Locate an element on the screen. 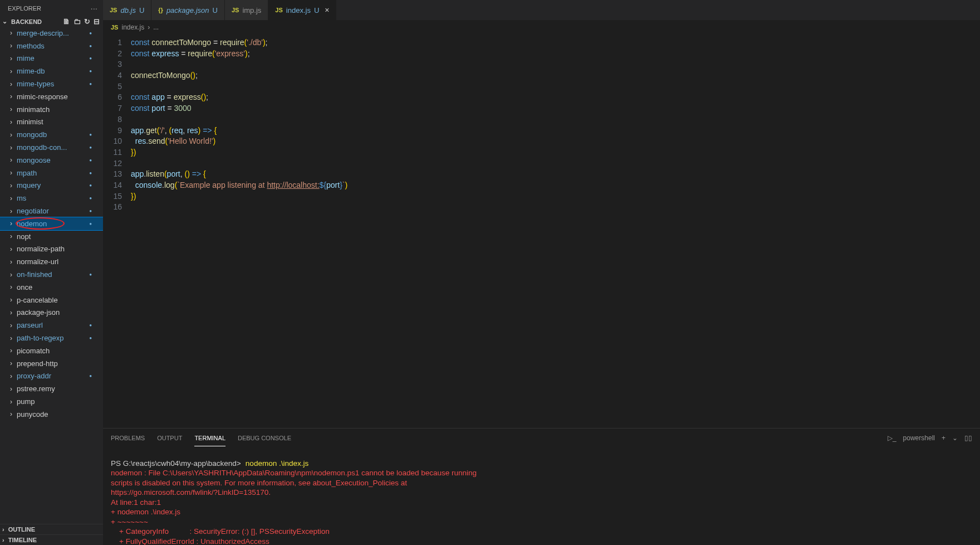 This screenshot has height=545, width=980. timeline-section: › TIMELINE is located at coordinates (51, 539).